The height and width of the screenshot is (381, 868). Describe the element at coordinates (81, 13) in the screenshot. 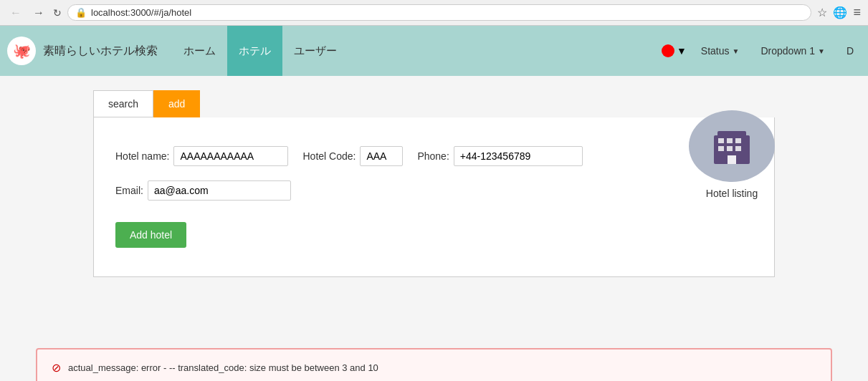

I see `lock-icon: 🔒` at that location.